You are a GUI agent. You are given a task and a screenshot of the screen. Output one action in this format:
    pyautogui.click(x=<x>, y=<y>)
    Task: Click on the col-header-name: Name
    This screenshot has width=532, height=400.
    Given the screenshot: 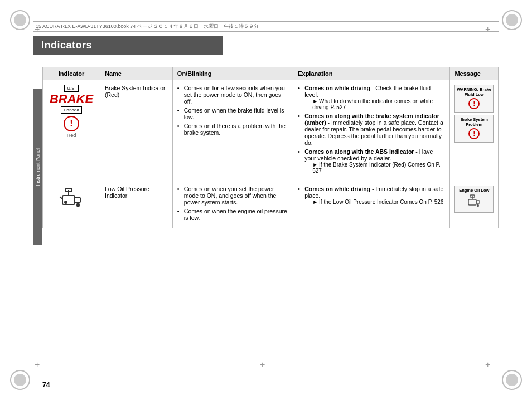 What is the action you would take?
    pyautogui.click(x=137, y=74)
    